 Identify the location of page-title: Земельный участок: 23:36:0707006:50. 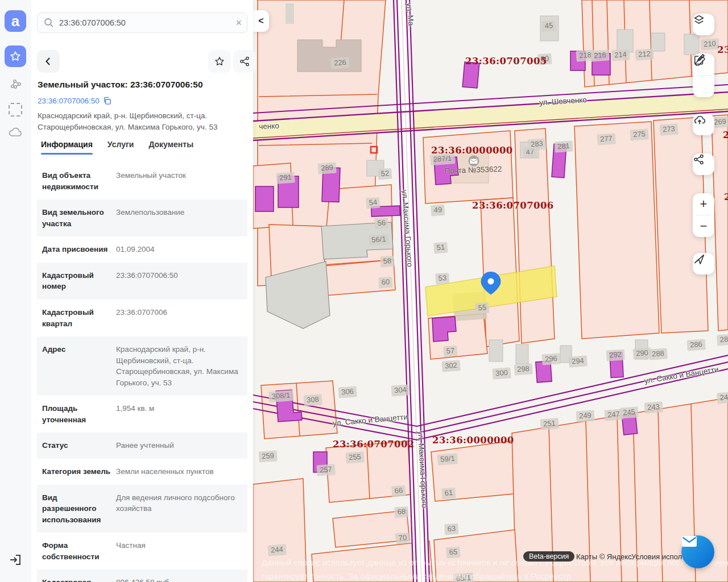
(143, 85).